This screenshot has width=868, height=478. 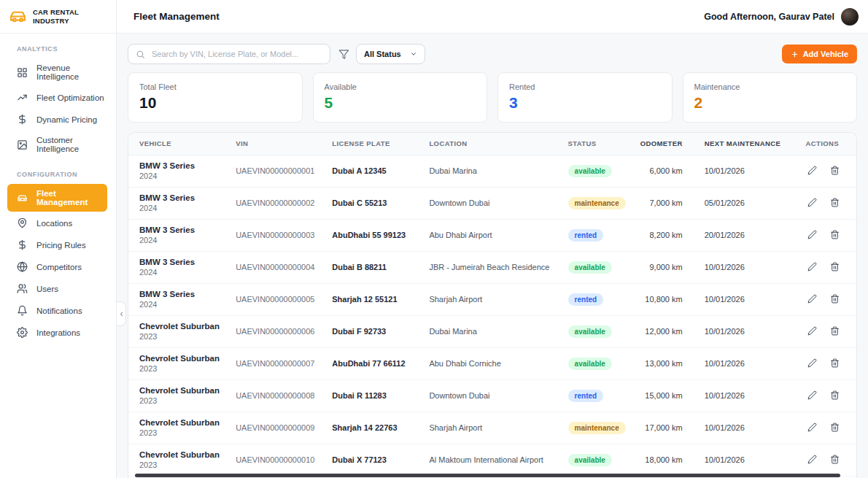 I want to click on stat-card-maintenance: Maintenance 2, so click(x=770, y=98).